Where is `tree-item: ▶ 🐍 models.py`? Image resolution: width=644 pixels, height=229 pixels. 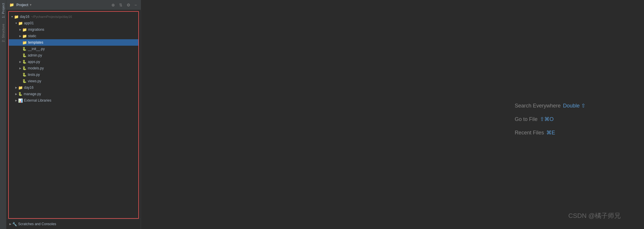
tree-item: ▶ 🐍 models.py is located at coordinates (74, 68).